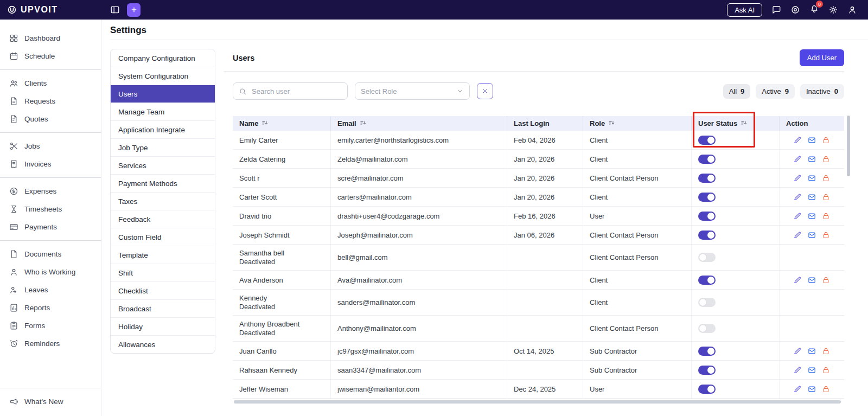  What do you see at coordinates (133, 10) in the screenshot?
I see `create-new-button` at bounding box center [133, 10].